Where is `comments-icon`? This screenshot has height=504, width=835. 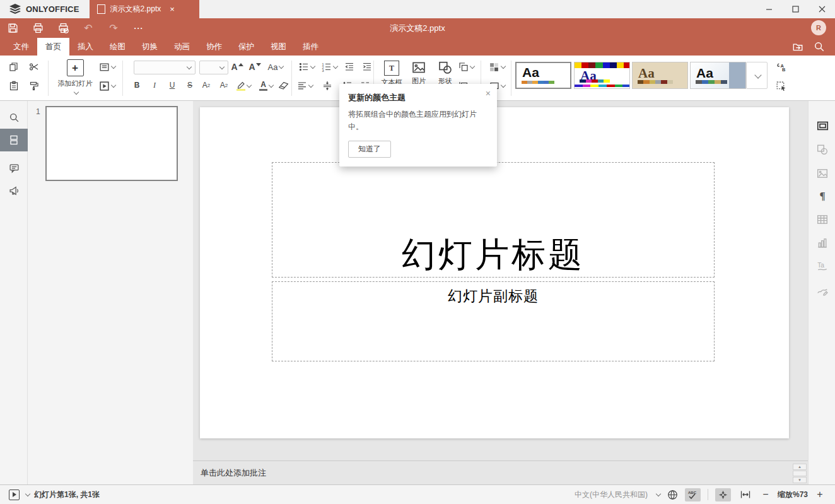 comments-icon is located at coordinates (14, 168).